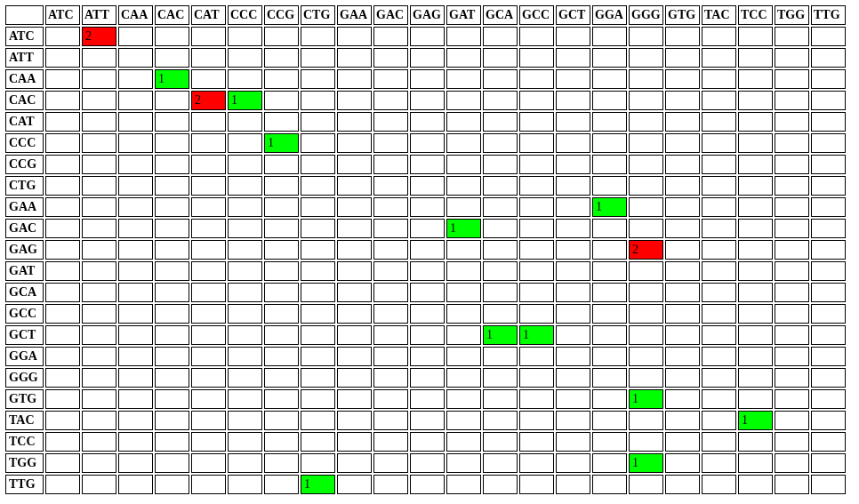  Describe the element at coordinates (391, 271) in the screenshot. I see `cell-gat-gac` at that location.